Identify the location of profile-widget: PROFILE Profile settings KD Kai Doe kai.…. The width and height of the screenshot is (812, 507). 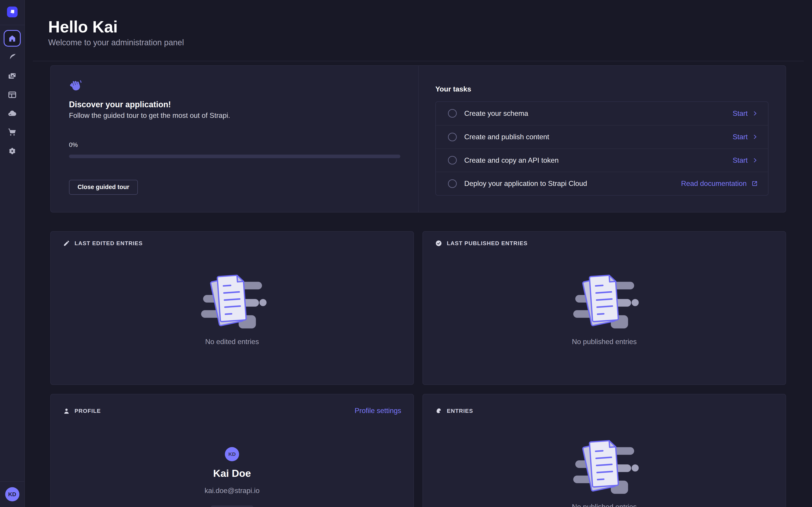
(232, 451).